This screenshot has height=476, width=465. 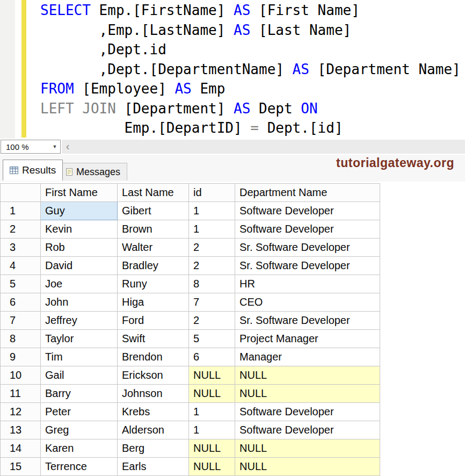 What do you see at coordinates (190, 229) in the screenshot?
I see `table-row: 2KevinBrown1Software Developer` at bounding box center [190, 229].